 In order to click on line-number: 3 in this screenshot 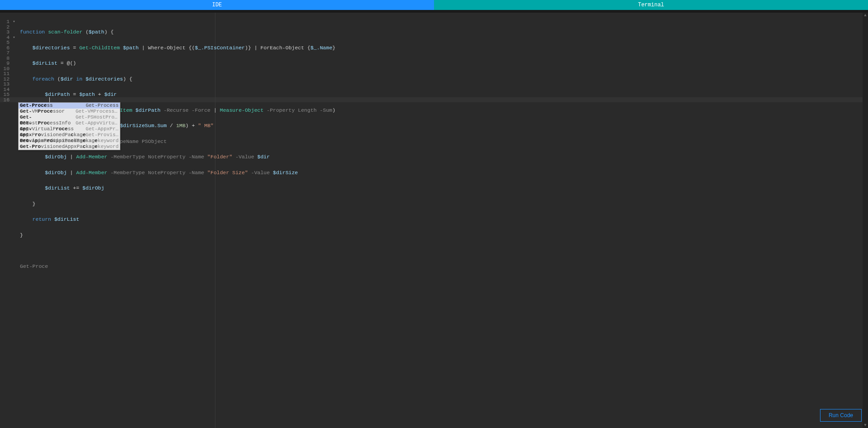, I will do `click(9, 32)`.